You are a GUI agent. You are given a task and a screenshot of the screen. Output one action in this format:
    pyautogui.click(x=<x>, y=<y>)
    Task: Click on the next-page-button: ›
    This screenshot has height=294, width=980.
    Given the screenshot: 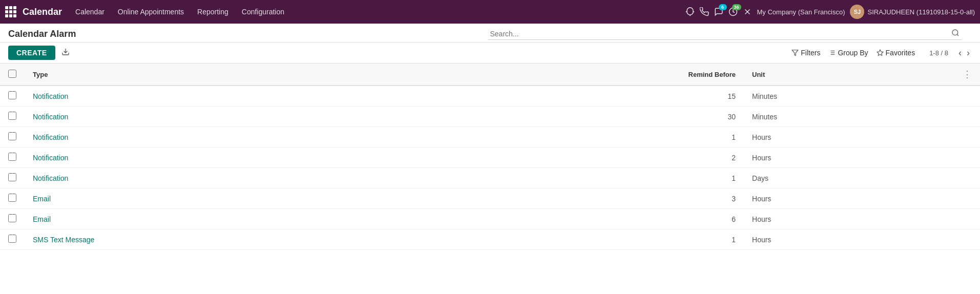 What is the action you would take?
    pyautogui.click(x=968, y=53)
    